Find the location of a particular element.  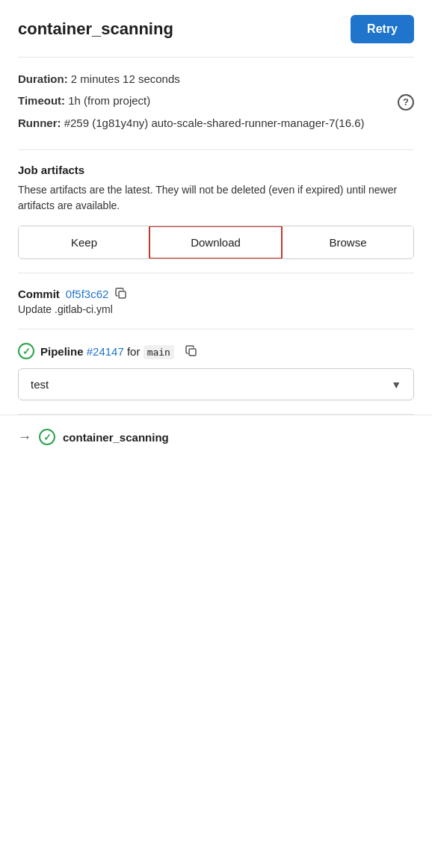

keep-button: Keep is located at coordinates (84, 242).